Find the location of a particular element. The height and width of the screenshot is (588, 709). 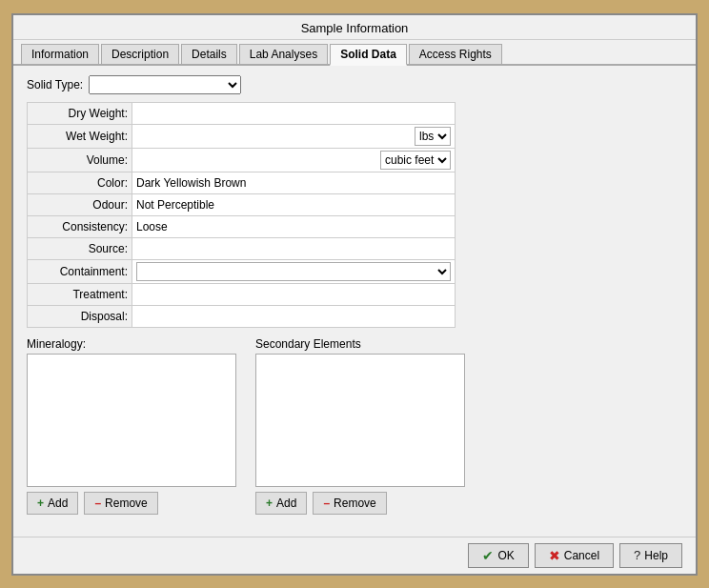

help-label: Help is located at coordinates (656, 556).